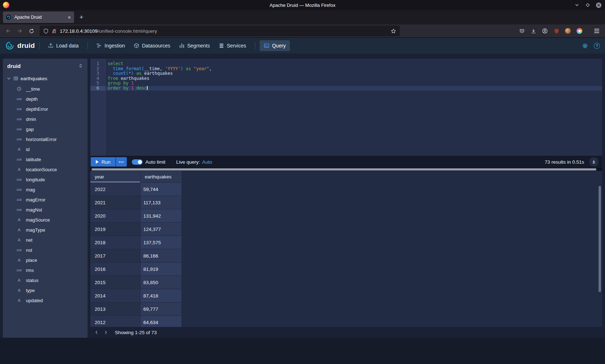  What do you see at coordinates (115, 322) in the screenshot?
I see `cell-year: 2012` at bounding box center [115, 322].